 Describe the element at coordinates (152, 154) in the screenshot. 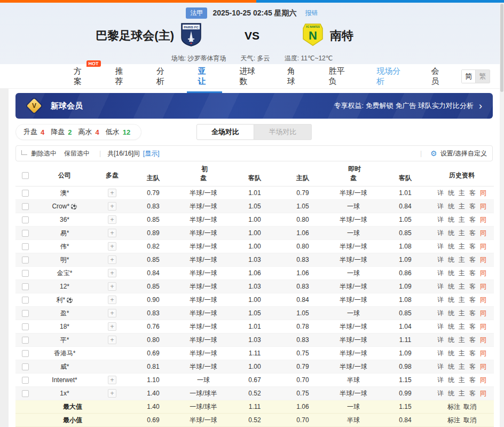

I see `show-link: [显示]` at that location.